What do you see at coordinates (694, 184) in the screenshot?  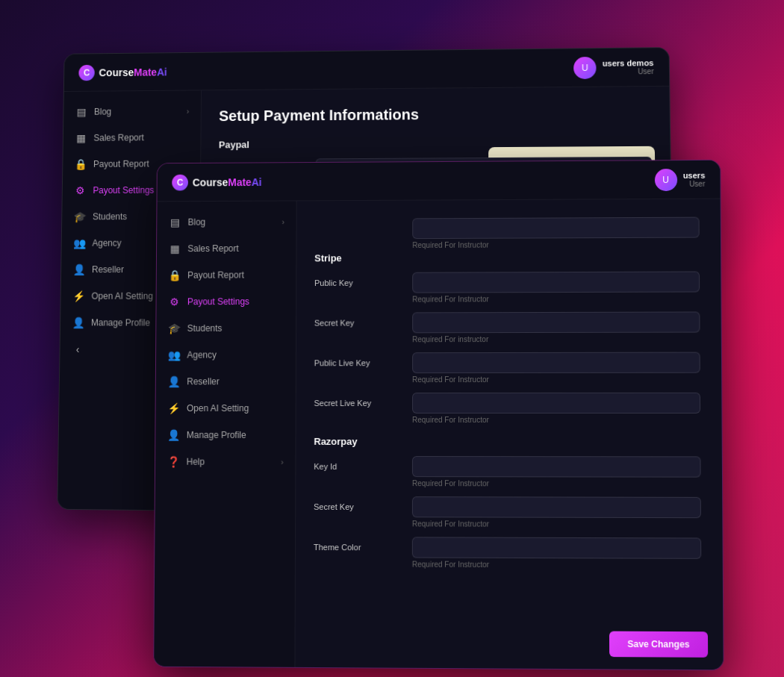 I see `front-user-role: User` at bounding box center [694, 184].